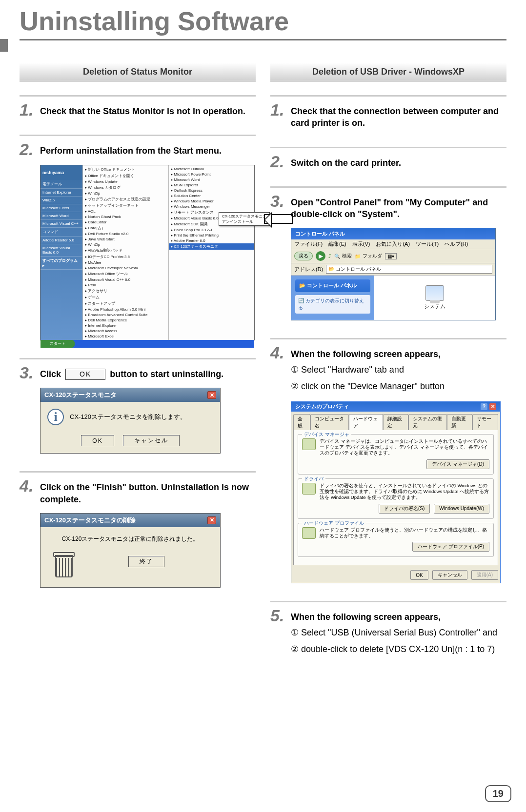 The width and height of the screenshot is (526, 812). I want to click on menu-item: ヘルプ(H), so click(456, 244).